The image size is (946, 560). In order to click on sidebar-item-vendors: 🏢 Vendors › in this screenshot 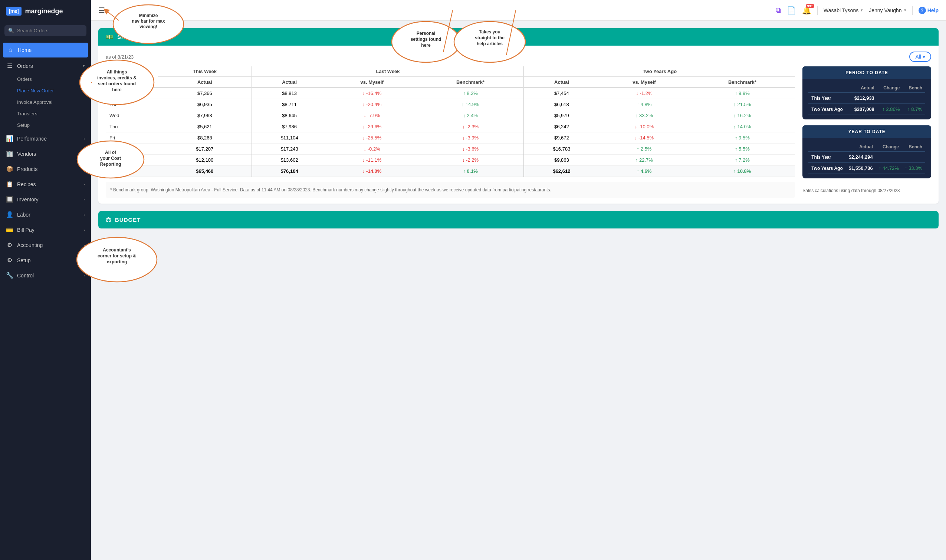, I will do `click(45, 154)`.